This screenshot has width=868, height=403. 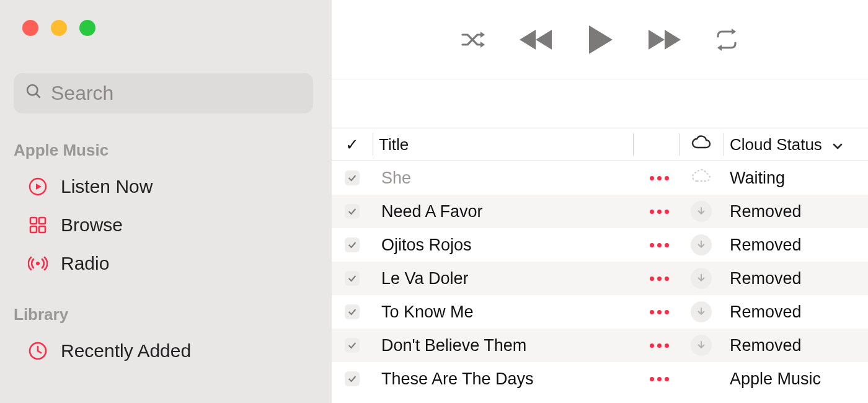 I want to click on sidebar-item-browse: Browse, so click(x=166, y=225).